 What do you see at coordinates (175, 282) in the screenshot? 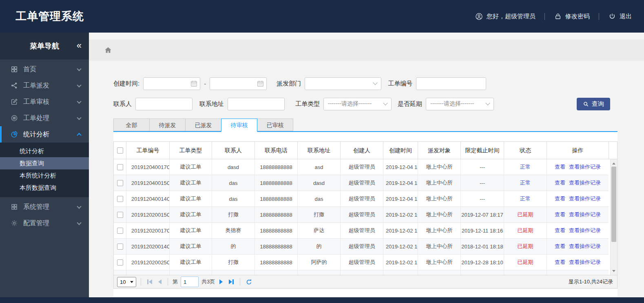
I see `page-label-prefix: 第` at bounding box center [175, 282].